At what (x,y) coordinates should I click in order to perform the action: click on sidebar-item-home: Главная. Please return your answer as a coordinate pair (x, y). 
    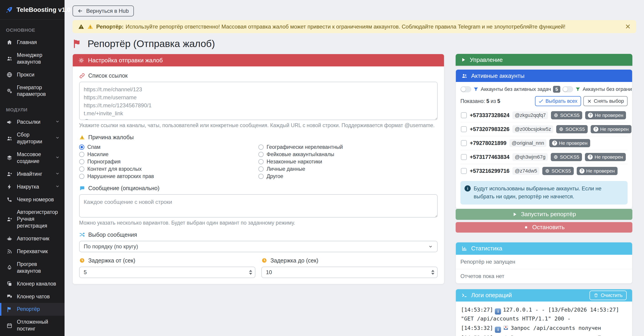
    Looking at the image, I should click on (32, 43).